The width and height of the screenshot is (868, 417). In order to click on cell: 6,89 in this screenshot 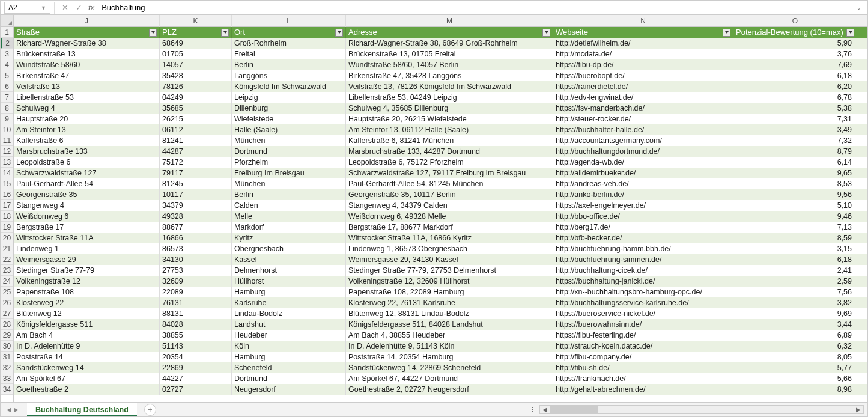, I will do `click(795, 335)`.